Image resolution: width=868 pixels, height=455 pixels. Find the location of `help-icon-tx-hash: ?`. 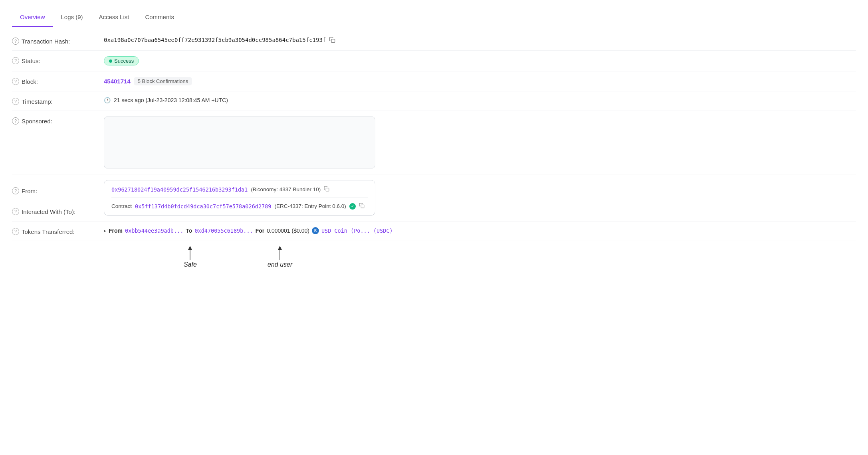

help-icon-tx-hash: ? is located at coordinates (16, 41).